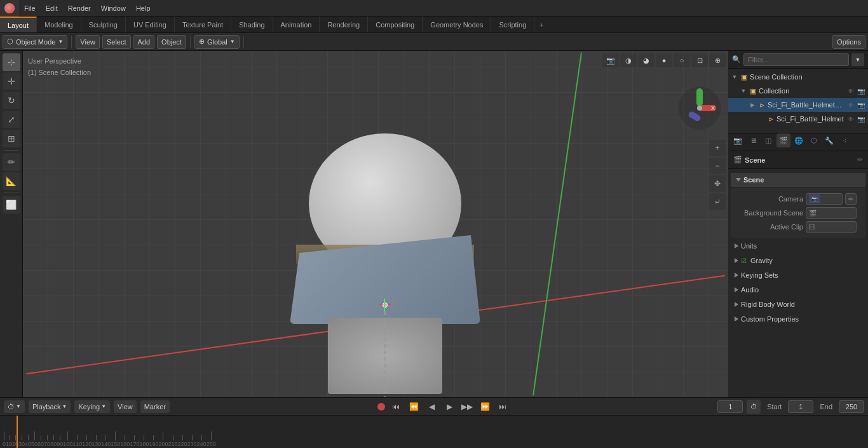 This screenshot has height=448, width=868. What do you see at coordinates (736, 304) in the screenshot?
I see `expand-arrow` at bounding box center [736, 304].